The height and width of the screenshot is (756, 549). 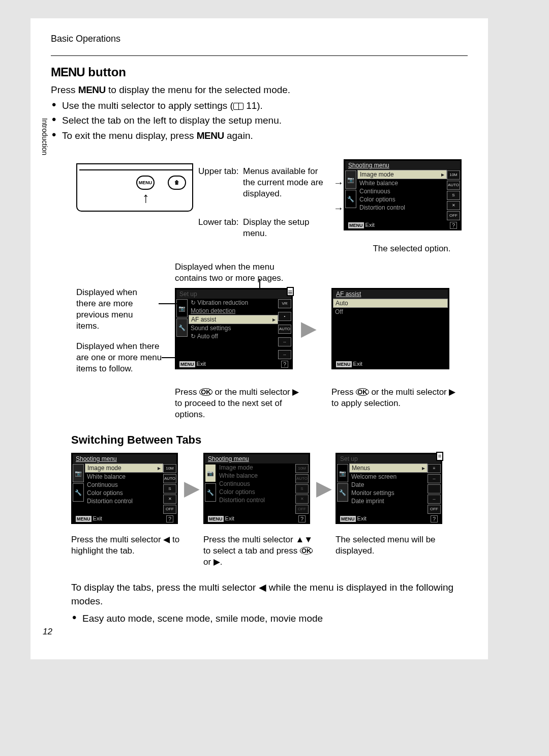 I want to click on more-items-annot: Displayed when there are one or more men…, so click(x=119, y=358).